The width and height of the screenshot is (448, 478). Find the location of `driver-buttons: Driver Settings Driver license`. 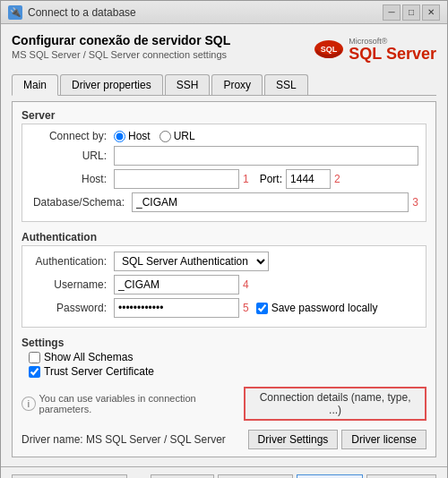

driver-buttons: Driver Settings Driver license is located at coordinates (337, 440).